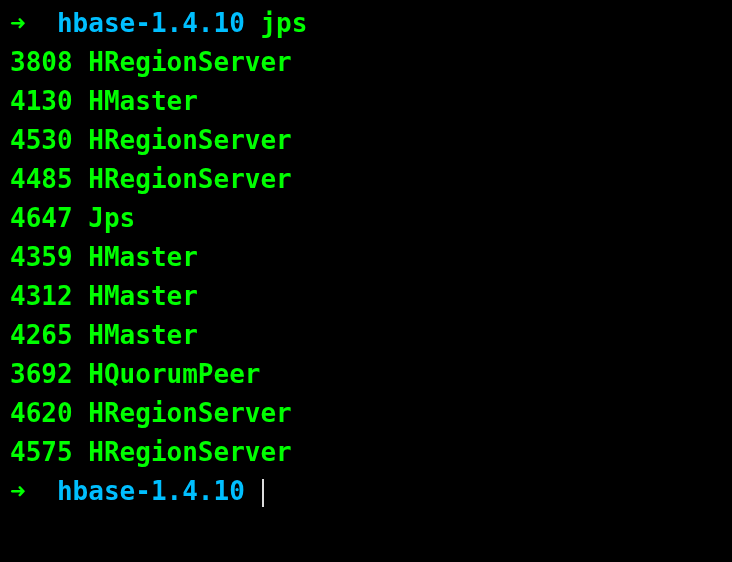  Describe the element at coordinates (366, 374) in the screenshot. I see `process-row: 3692 HQuorumPeer` at that location.